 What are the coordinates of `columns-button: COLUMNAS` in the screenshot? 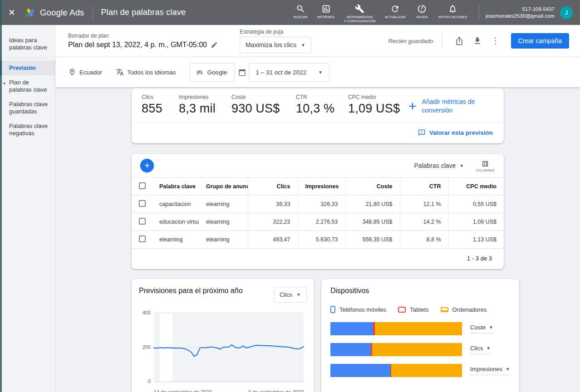 It's located at (485, 166).